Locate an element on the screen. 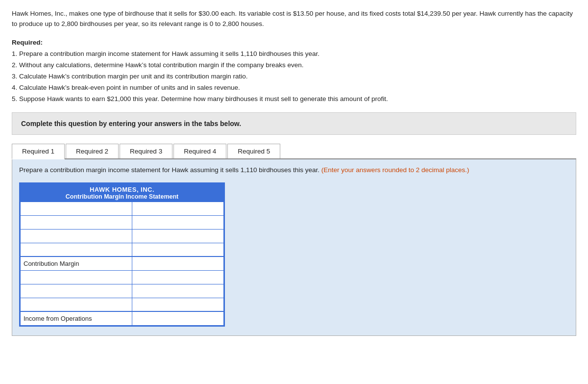 This screenshot has height=384, width=588. contribution-margin-label: Contribution Margin is located at coordinates (76, 263).